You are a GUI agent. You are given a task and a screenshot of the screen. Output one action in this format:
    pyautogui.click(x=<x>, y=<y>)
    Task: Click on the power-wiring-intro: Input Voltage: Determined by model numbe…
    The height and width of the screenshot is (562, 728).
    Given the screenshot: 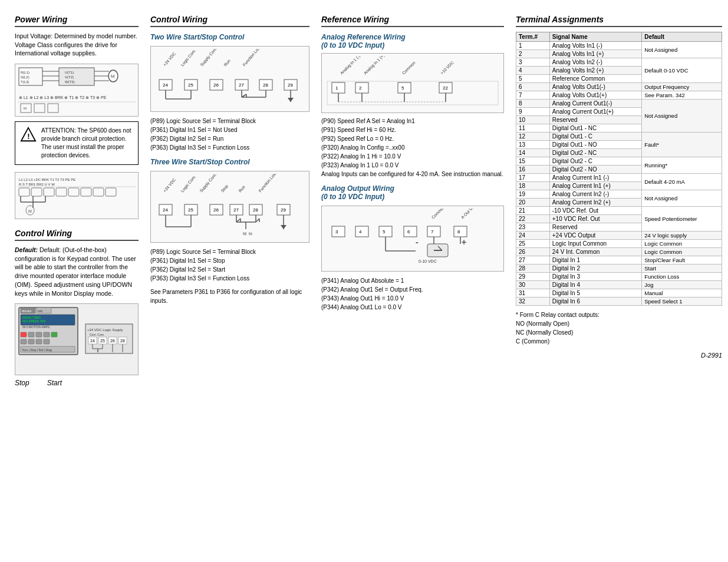 What is the action you would take?
    pyautogui.click(x=77, y=45)
    